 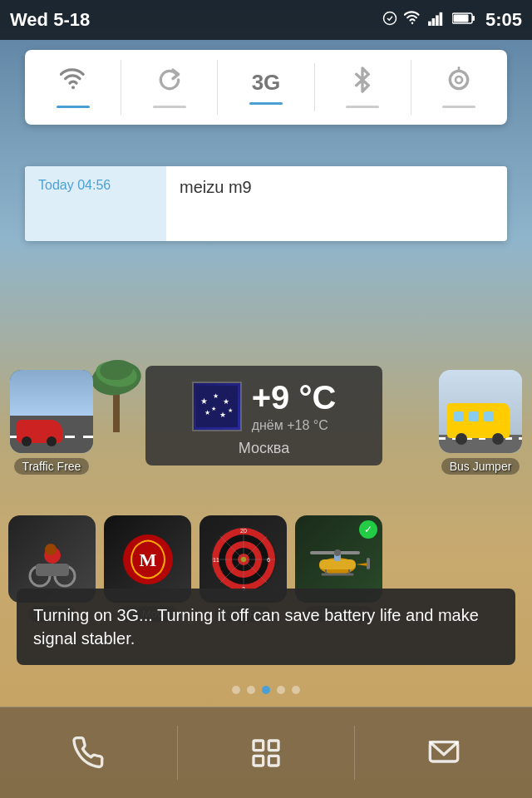 I want to click on calendar-content-section: meizu m9, so click(x=337, y=204).